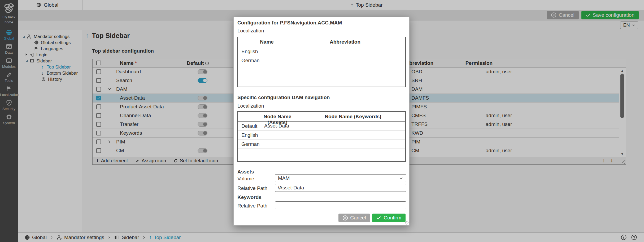 The height and width of the screenshot is (242, 644). Describe the element at coordinates (246, 179) in the screenshot. I see `volume-label: Volume` at that location.